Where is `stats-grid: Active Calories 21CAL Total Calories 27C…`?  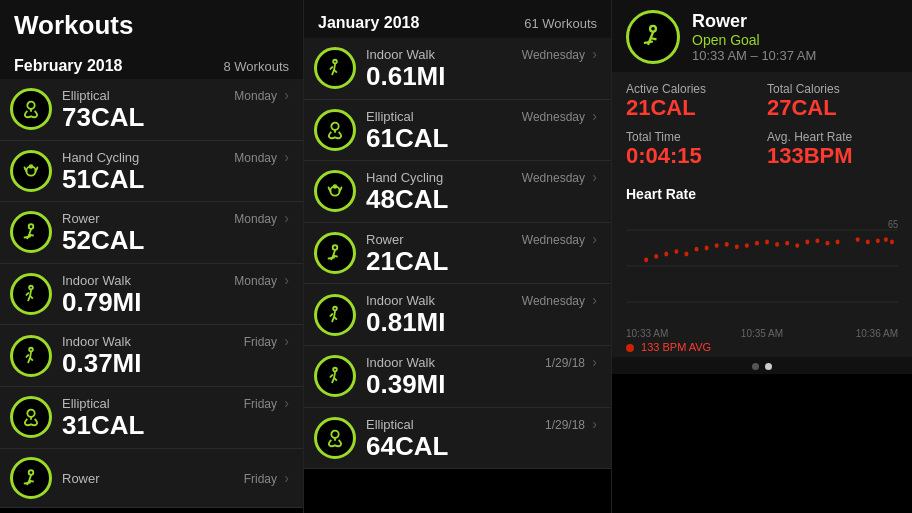 stats-grid: Active Calories 21CAL Total Calories 27C… is located at coordinates (762, 125).